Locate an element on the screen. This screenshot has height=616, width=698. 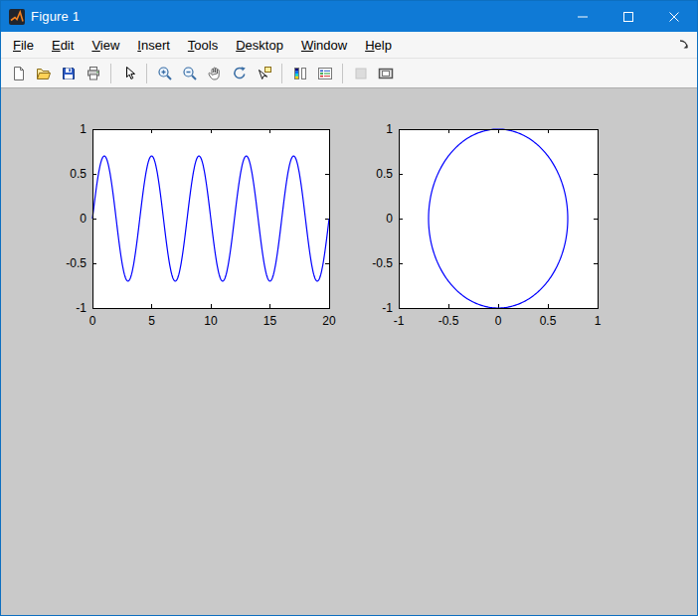
menu-desktop: Desktop is located at coordinates (260, 46).